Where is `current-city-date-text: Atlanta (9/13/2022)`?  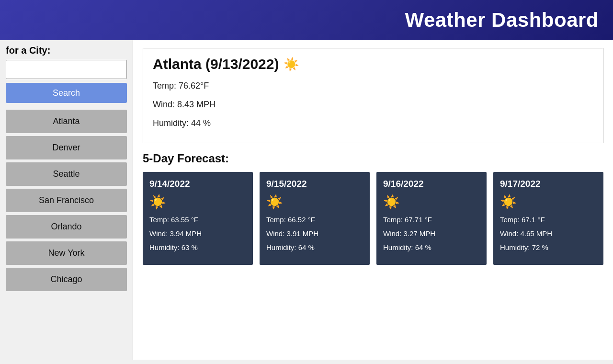 current-city-date-text: Atlanta (9/13/2022) is located at coordinates (216, 64).